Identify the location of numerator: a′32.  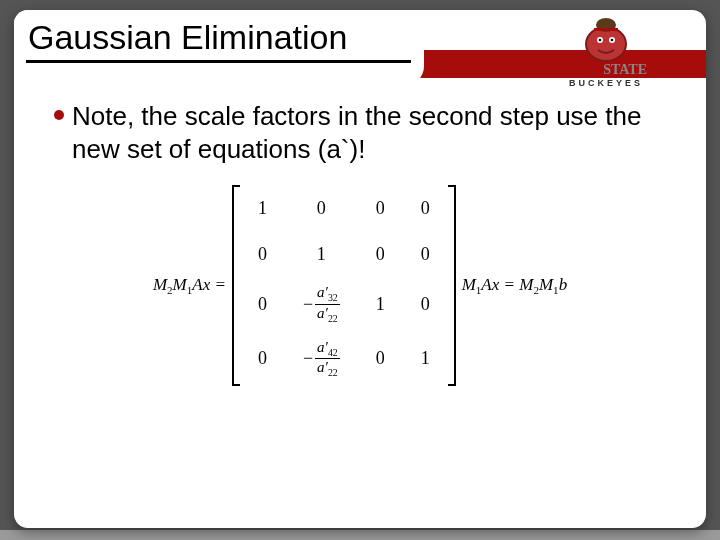
(328, 295).